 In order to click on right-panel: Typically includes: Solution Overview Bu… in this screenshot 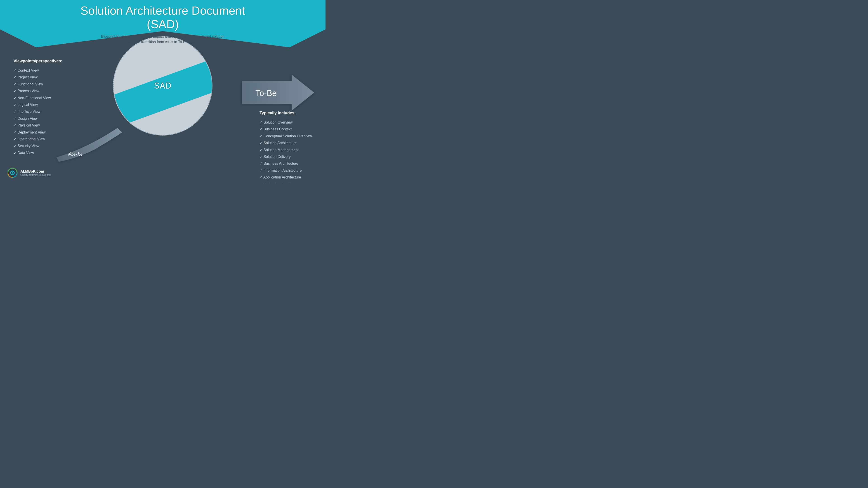, I will do `click(286, 147)`.